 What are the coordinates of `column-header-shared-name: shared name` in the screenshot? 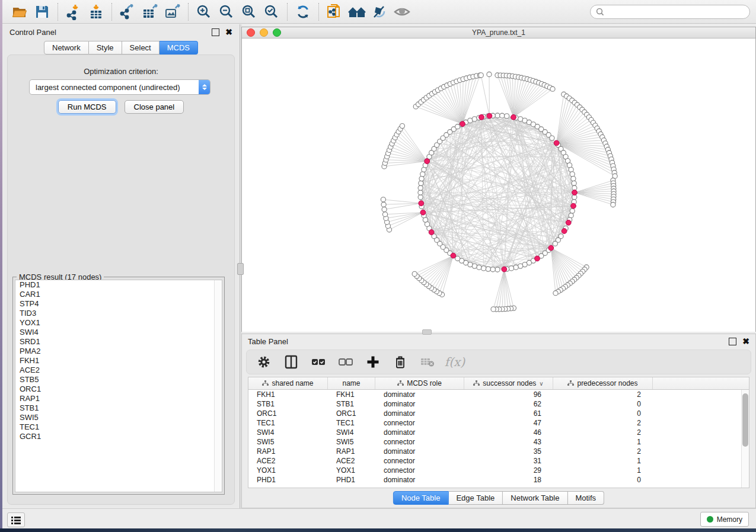 It's located at (288, 383).